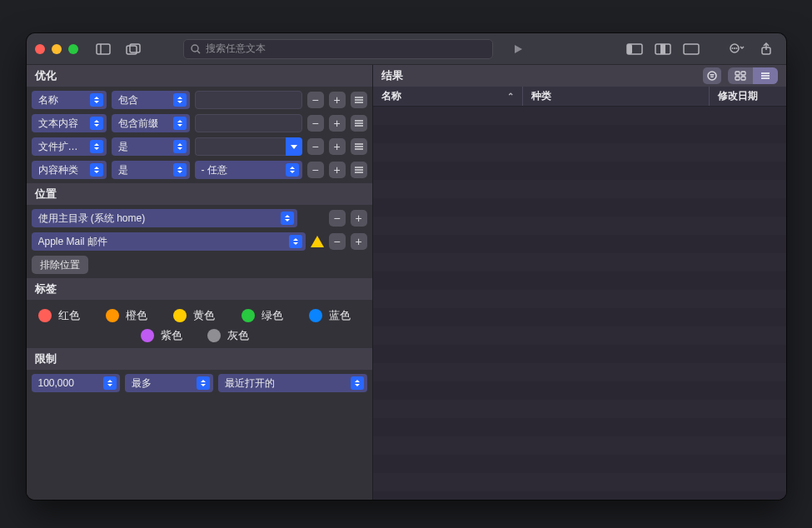 This screenshot has width=812, height=528. Describe the element at coordinates (736, 49) in the screenshot. I see `more-menu-button` at that location.